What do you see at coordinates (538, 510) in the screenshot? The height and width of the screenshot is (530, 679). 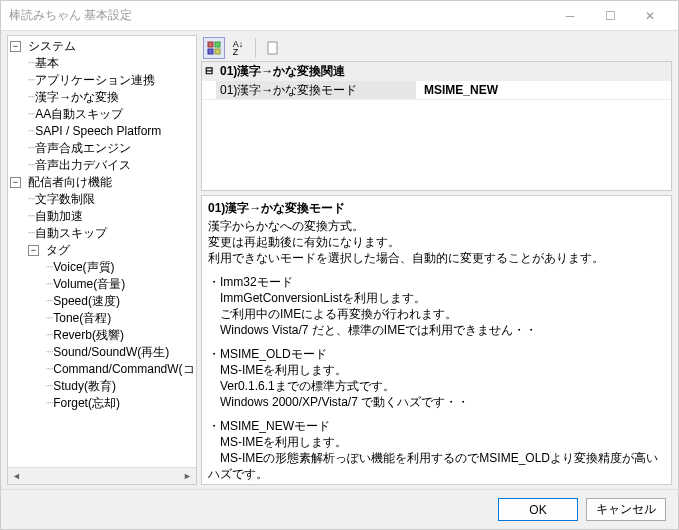 I see `ok-button: OK` at bounding box center [538, 510].